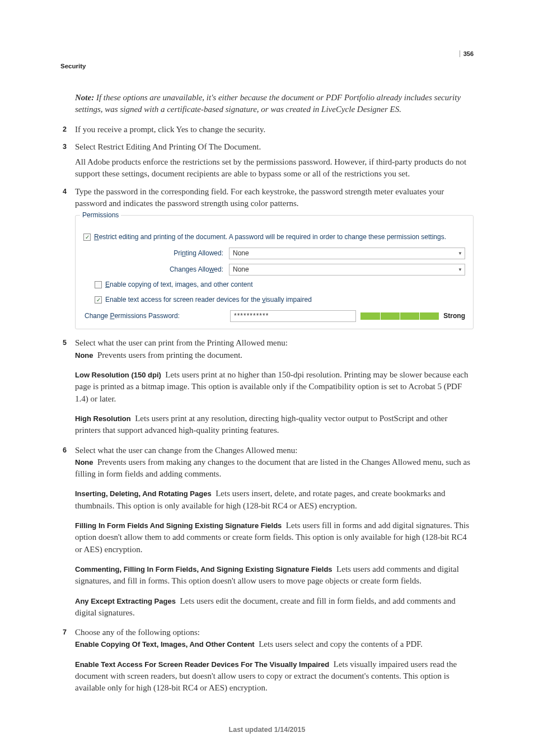 This screenshot has width=534, height=756. What do you see at coordinates (280, 284) in the screenshot?
I see `enable-copy-row: ✓ Enable copying of text, images, and ot…` at bounding box center [280, 284].